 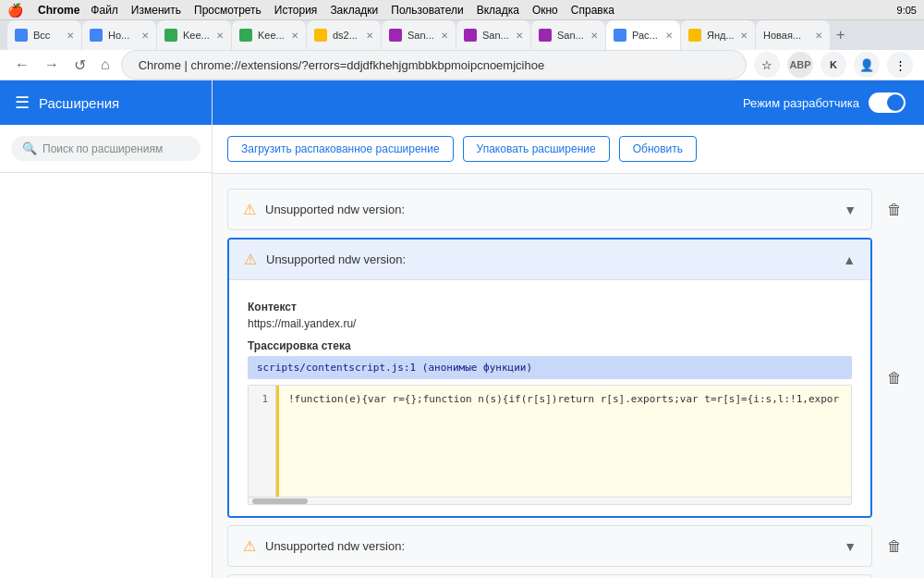 What do you see at coordinates (340, 149) in the screenshot?
I see `load-unpacked-button: Загрузить распакованное расширение` at bounding box center [340, 149].